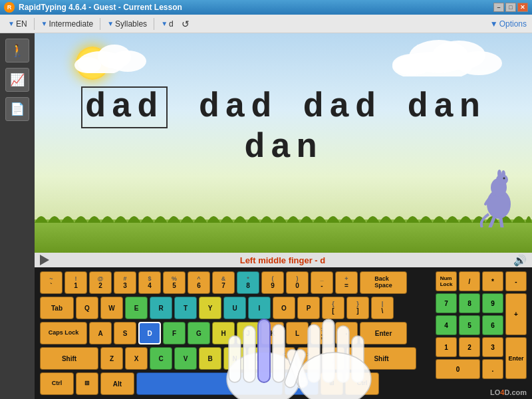  I want to click on key-w: W, so click(112, 308).